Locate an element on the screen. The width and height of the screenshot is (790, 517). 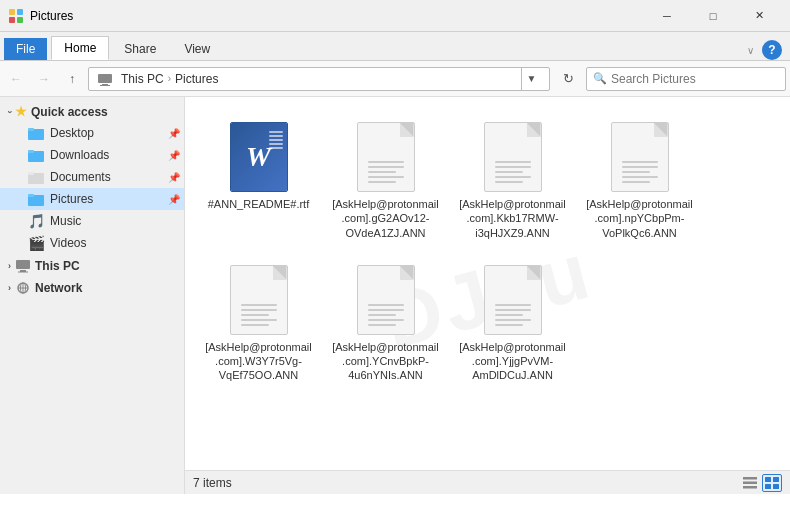
tab-share: Share is located at coordinates (140, 48).